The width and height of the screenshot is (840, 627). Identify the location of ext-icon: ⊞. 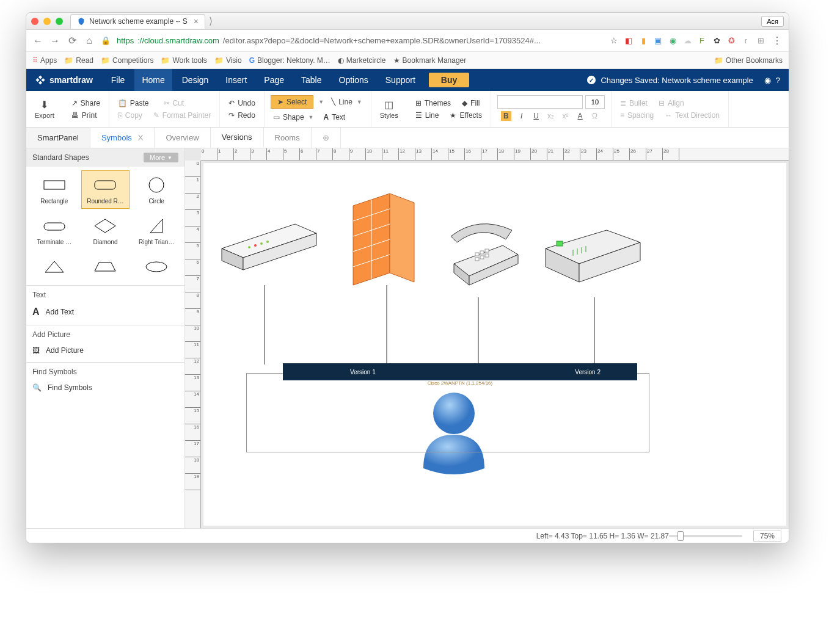
(761, 41).